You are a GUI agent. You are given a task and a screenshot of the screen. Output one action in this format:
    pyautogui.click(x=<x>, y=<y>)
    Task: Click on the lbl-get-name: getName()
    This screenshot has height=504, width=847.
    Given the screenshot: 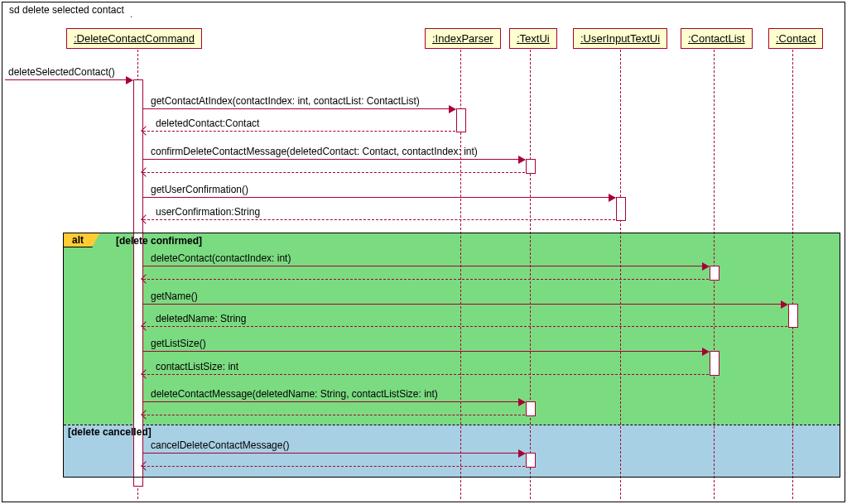 What is the action you would take?
    pyautogui.click(x=174, y=296)
    